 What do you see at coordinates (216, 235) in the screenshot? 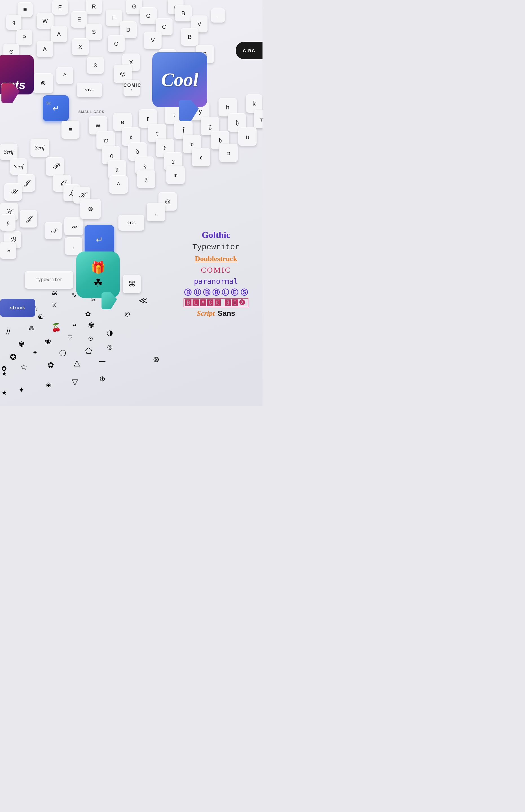
I see `font-item-gothic: Golthic` at bounding box center [216, 235].